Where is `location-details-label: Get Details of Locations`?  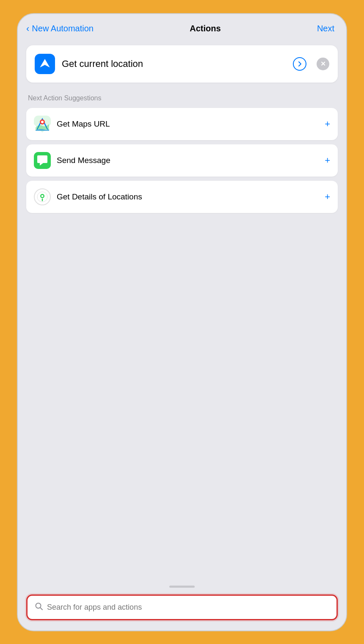
location-details-label: Get Details of Locations is located at coordinates (188, 197).